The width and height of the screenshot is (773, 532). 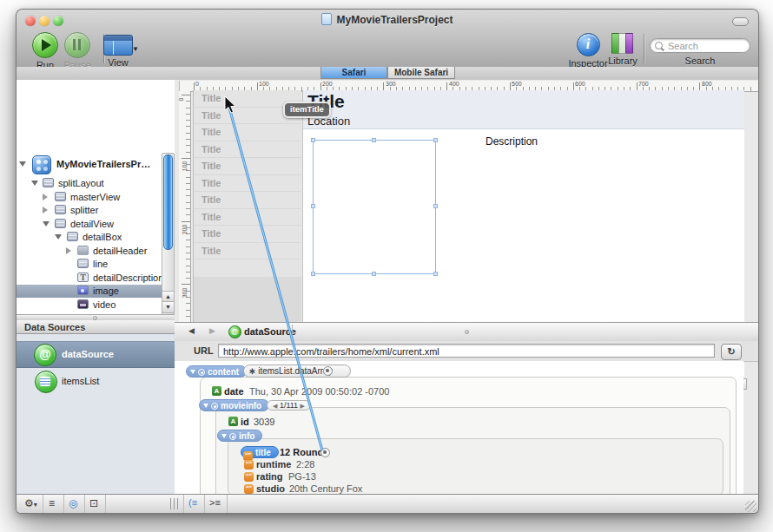 What do you see at coordinates (374, 207) in the screenshot?
I see `selected-image-element` at bounding box center [374, 207].